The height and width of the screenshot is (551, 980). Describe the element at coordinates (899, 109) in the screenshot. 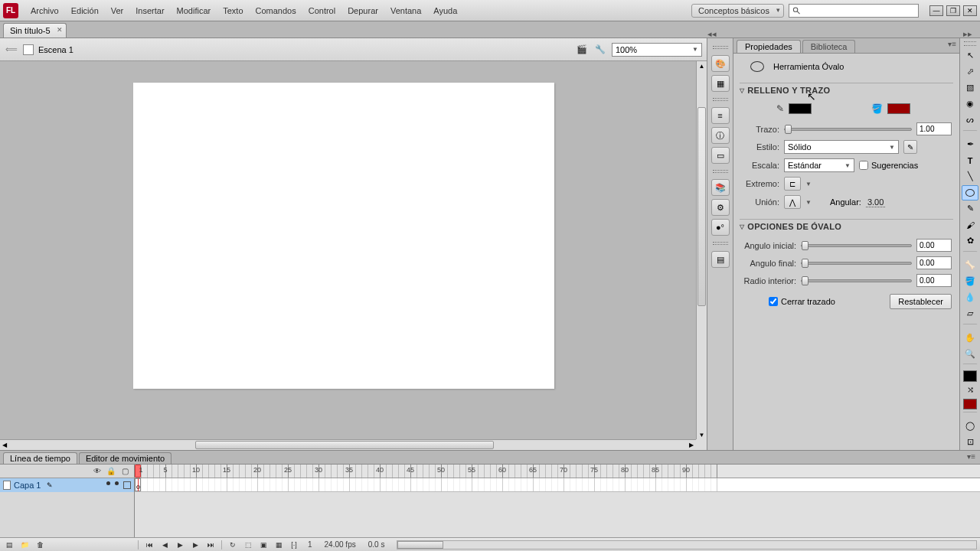

I see `fill-color-swatch` at that location.